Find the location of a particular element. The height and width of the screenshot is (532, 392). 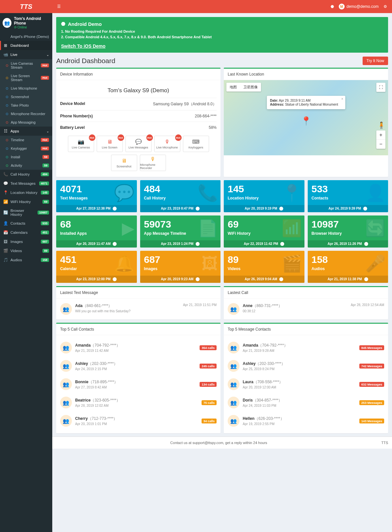

stat-tile: ▶68Installed AppsApr 20, 2019 11:47 AM › is located at coordinates (97, 232).